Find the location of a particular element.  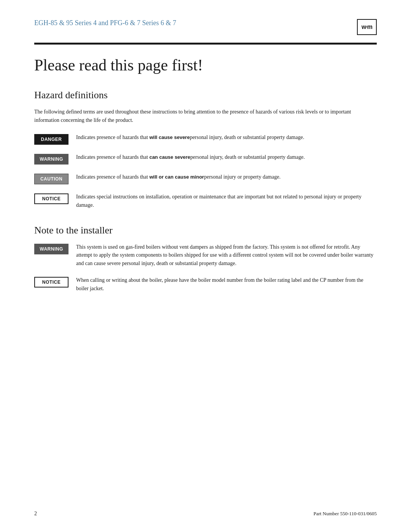

header: EGH-85 & 95 Series 4 and PFG-6 & 7 Serie… is located at coordinates (206, 27).